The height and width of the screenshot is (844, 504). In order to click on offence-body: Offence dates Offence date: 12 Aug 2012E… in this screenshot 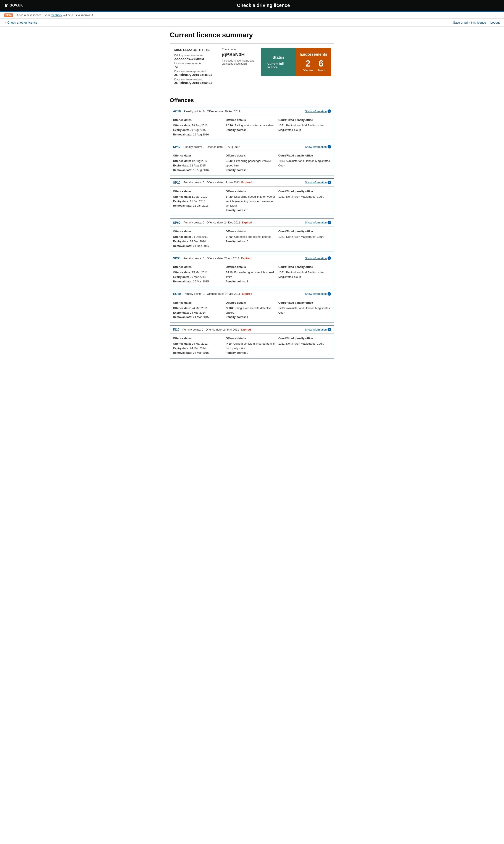, I will do `click(252, 163)`.